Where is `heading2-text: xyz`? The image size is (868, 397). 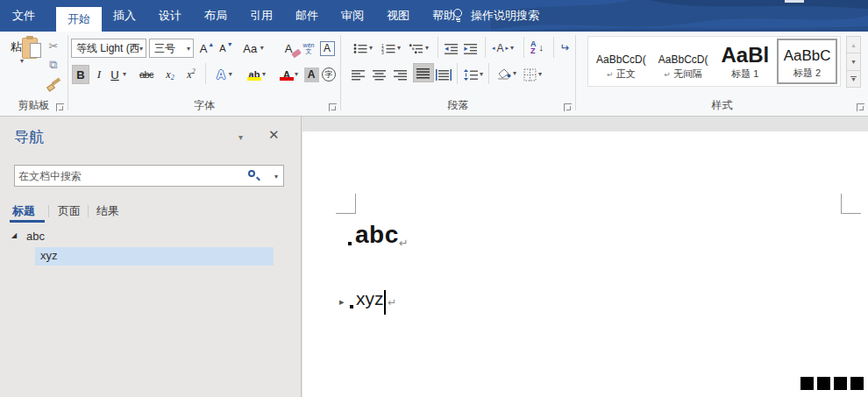
heading2-text: xyz is located at coordinates (370, 299).